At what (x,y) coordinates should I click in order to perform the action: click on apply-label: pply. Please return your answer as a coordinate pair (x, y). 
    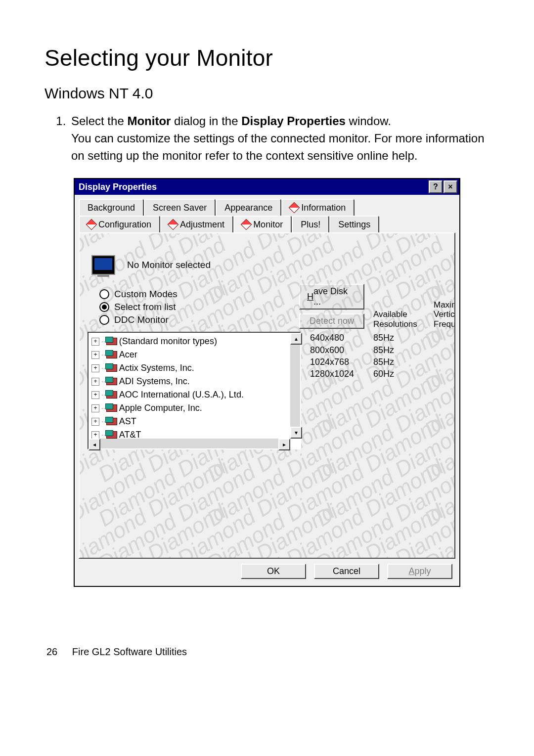
    Looking at the image, I should click on (422, 572).